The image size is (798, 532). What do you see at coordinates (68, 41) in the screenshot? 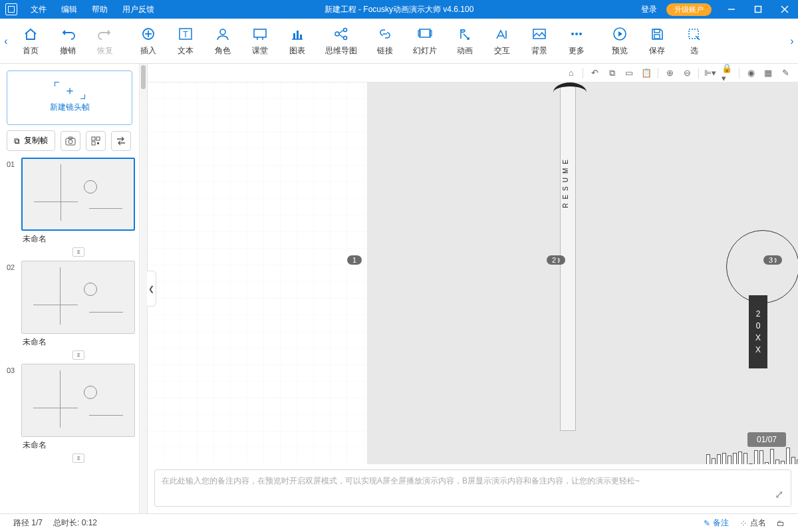
I see `toolbar-undo-button: 撤销` at bounding box center [68, 41].